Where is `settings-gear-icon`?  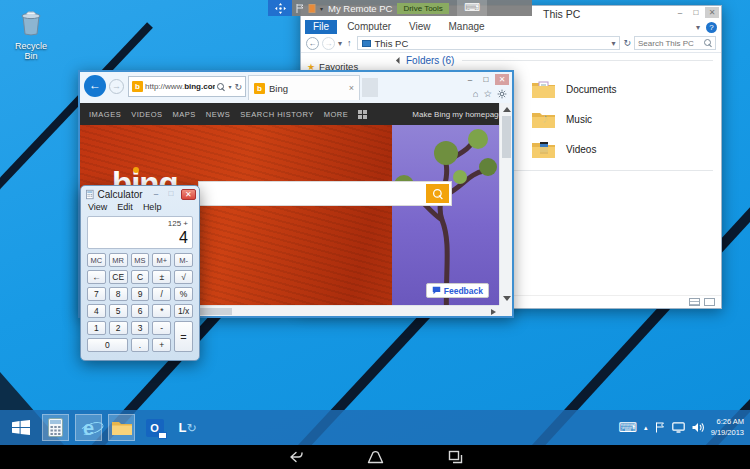 settings-gear-icon is located at coordinates (502, 94).